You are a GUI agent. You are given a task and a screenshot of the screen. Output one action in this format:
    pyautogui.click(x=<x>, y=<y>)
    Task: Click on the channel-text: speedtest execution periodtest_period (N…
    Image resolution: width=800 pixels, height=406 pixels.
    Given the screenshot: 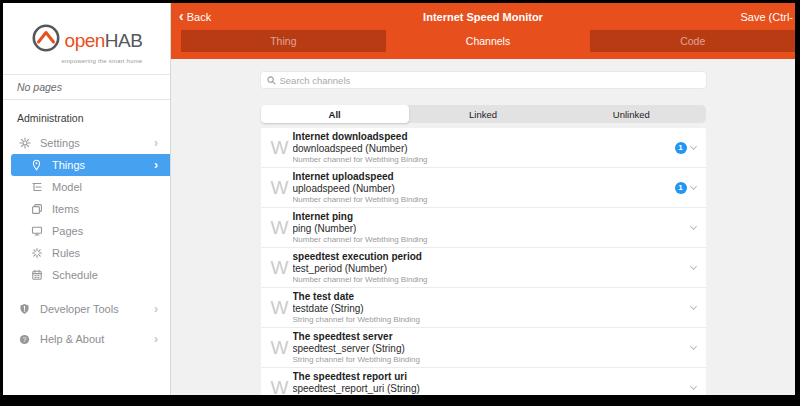 What is the action you would take?
    pyautogui.click(x=492, y=268)
    